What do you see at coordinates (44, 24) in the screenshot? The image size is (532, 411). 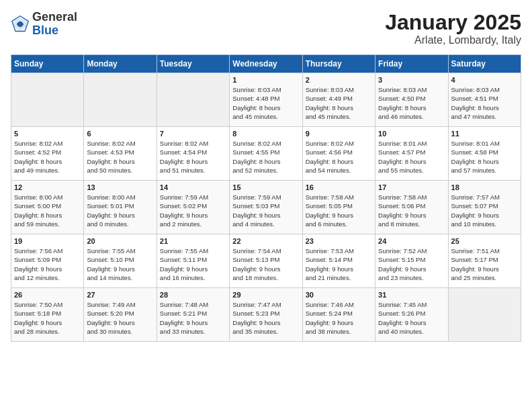 I see `logo: General Blue` at bounding box center [44, 24].